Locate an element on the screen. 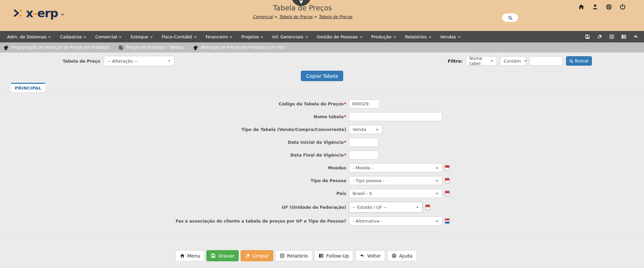  grid-icon is located at coordinates (624, 37).